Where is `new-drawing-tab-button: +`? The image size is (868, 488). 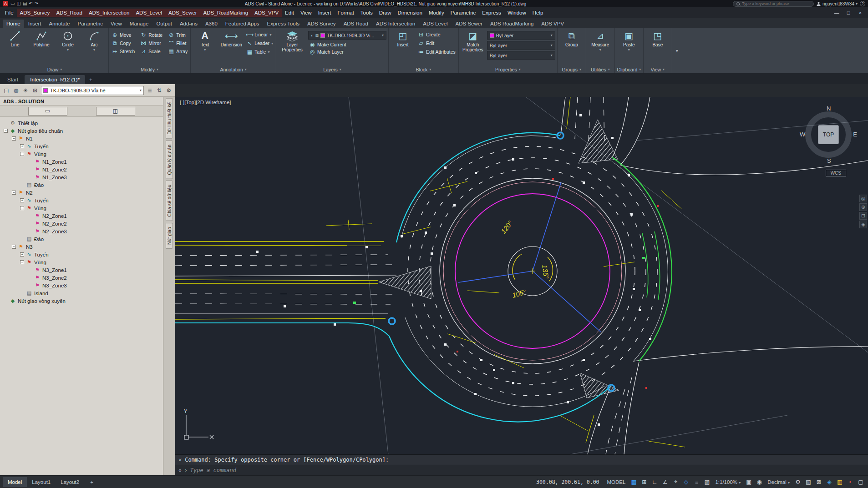 new-drawing-tab-button: + is located at coordinates (91, 80).